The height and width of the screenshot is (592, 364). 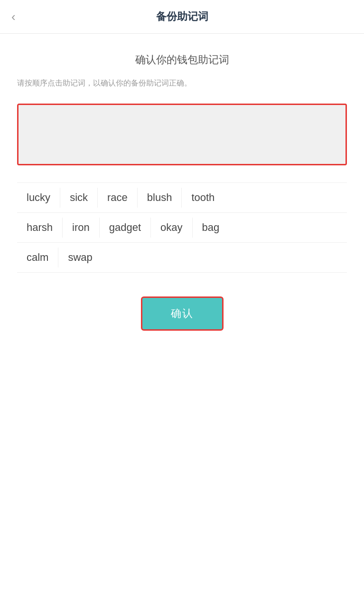 What do you see at coordinates (39, 198) in the screenshot?
I see `word-lucky: lucky` at bounding box center [39, 198].